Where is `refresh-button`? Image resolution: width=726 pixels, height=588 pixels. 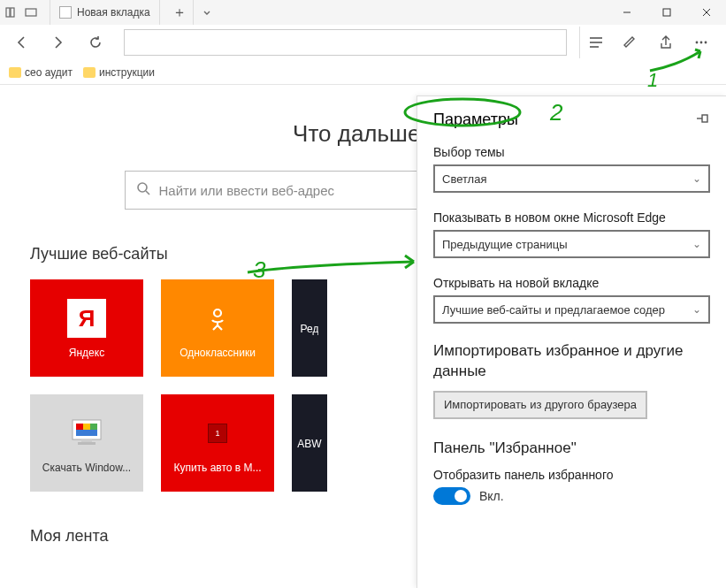
refresh-button is located at coordinates (96, 42).